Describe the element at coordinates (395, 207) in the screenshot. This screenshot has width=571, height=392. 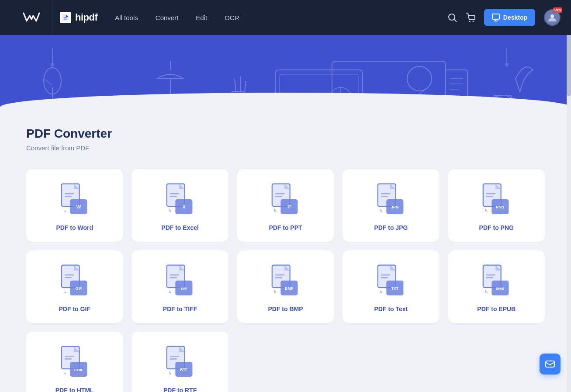
I see `svg-text: JPG` at that location.